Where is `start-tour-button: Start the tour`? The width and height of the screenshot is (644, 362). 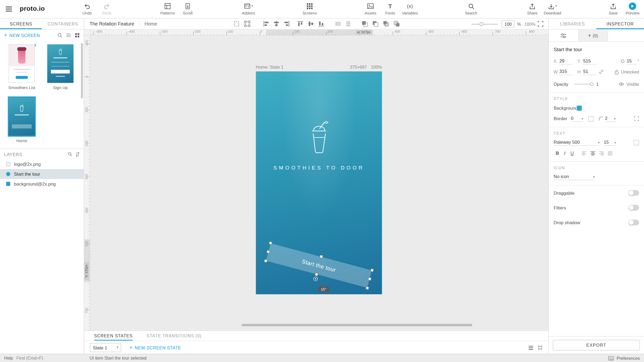
start-tour-button: Start the tour is located at coordinates (319, 265).